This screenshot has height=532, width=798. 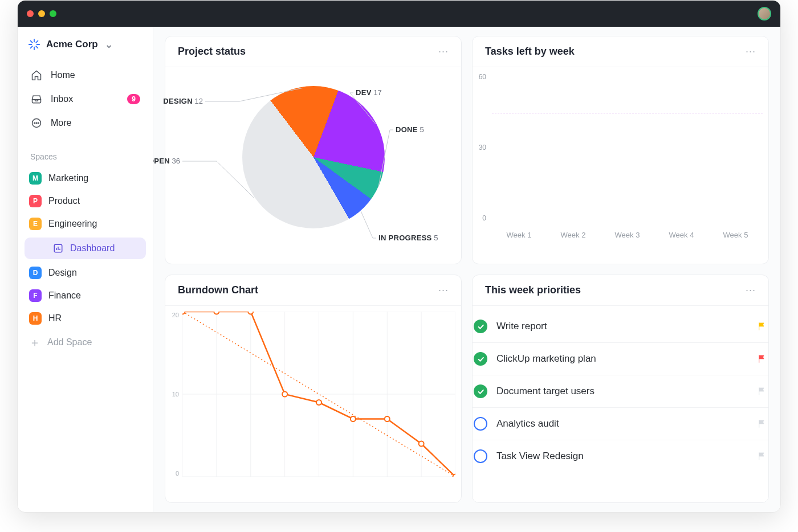 What do you see at coordinates (172, 394) in the screenshot?
I see `line-y-axis: 20100` at bounding box center [172, 394].